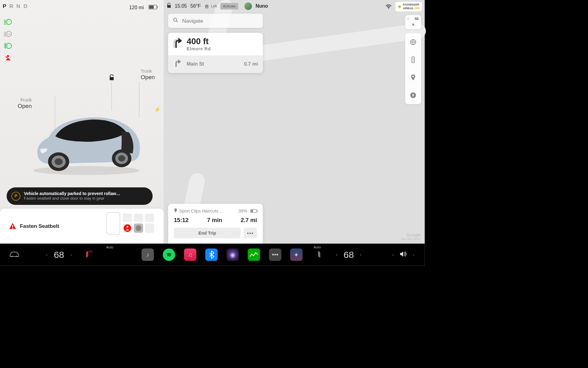 The height and width of the screenshot is (368, 588). I want to click on trip-destination: Sport Clips Haircuts …, so click(208, 211).